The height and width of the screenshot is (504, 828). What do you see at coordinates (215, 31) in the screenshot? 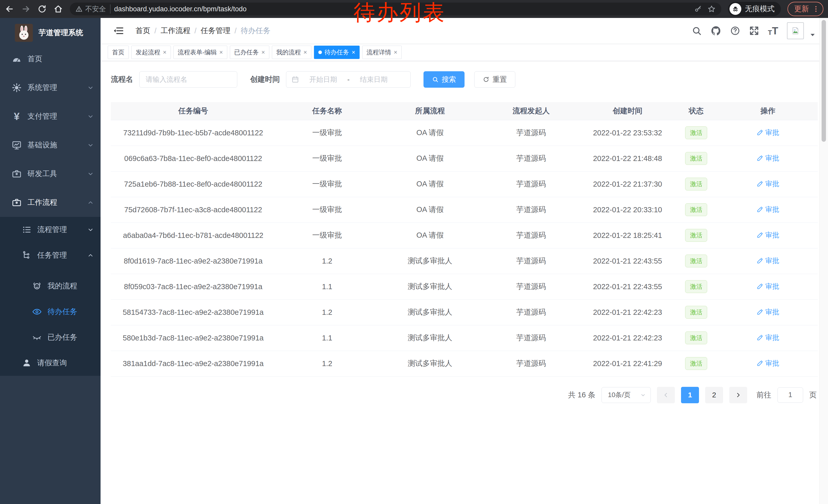
I see `breadcrumb-task-mgmt: 任务管理` at bounding box center [215, 31].